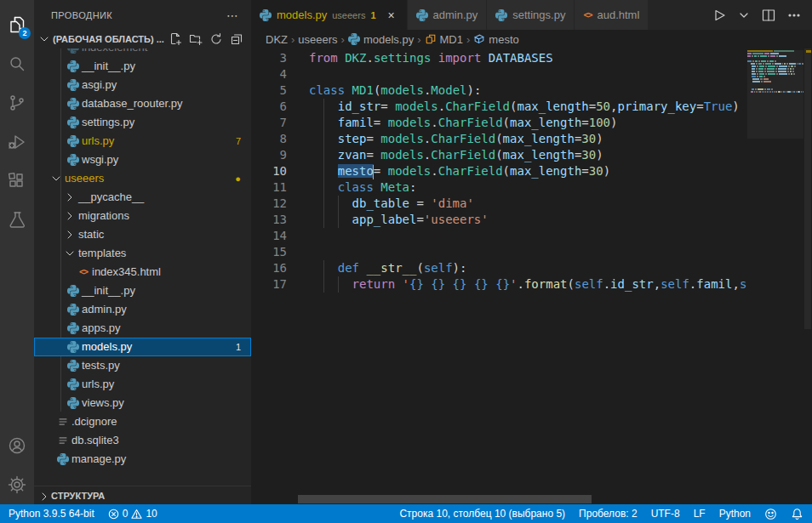  What do you see at coordinates (531, 15) in the screenshot?
I see `tab-settings.py: settings.py` at bounding box center [531, 15].